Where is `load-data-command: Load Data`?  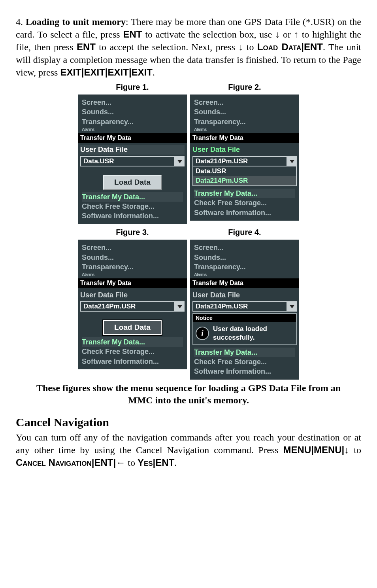 load-data-command: Load Data is located at coordinates (279, 47).